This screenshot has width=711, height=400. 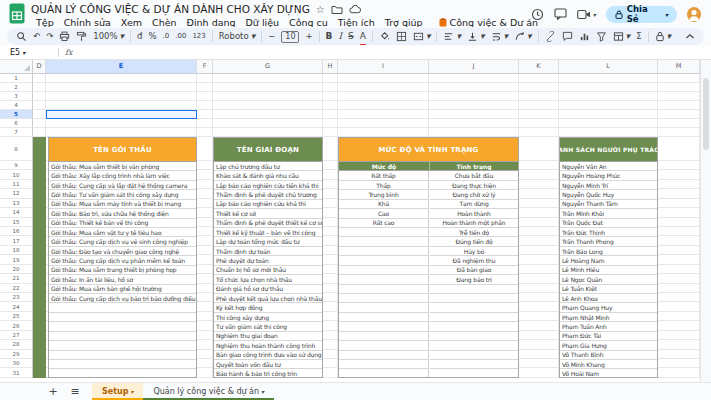 What do you see at coordinates (272, 36) in the screenshot?
I see `decrease-font-size-button: −` at bounding box center [272, 36].